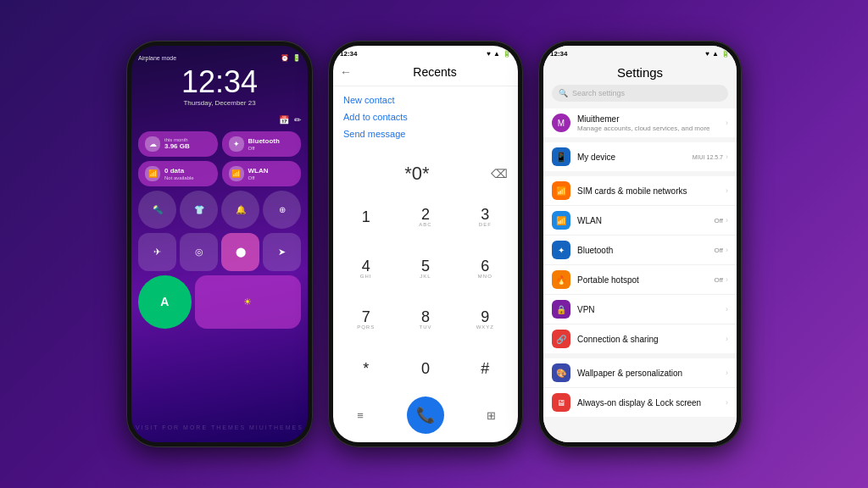  I want to click on connection-sharing-chevron: ›, so click(727, 339).